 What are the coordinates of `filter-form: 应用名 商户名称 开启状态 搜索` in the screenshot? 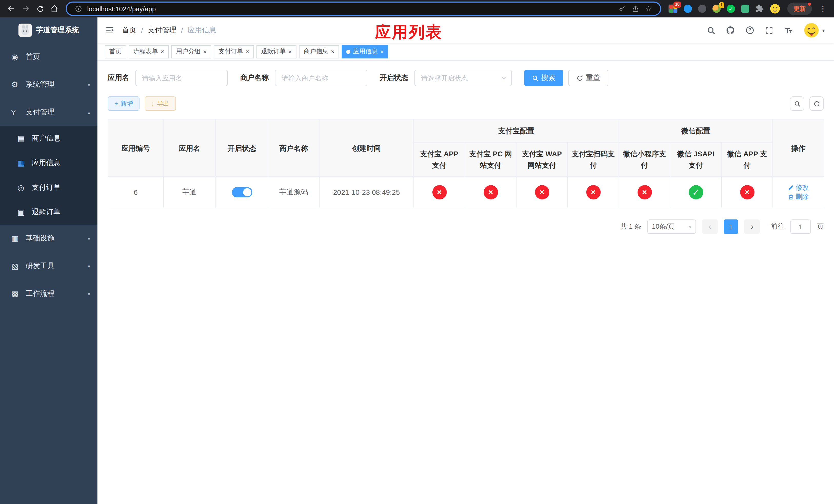 It's located at (466, 78).